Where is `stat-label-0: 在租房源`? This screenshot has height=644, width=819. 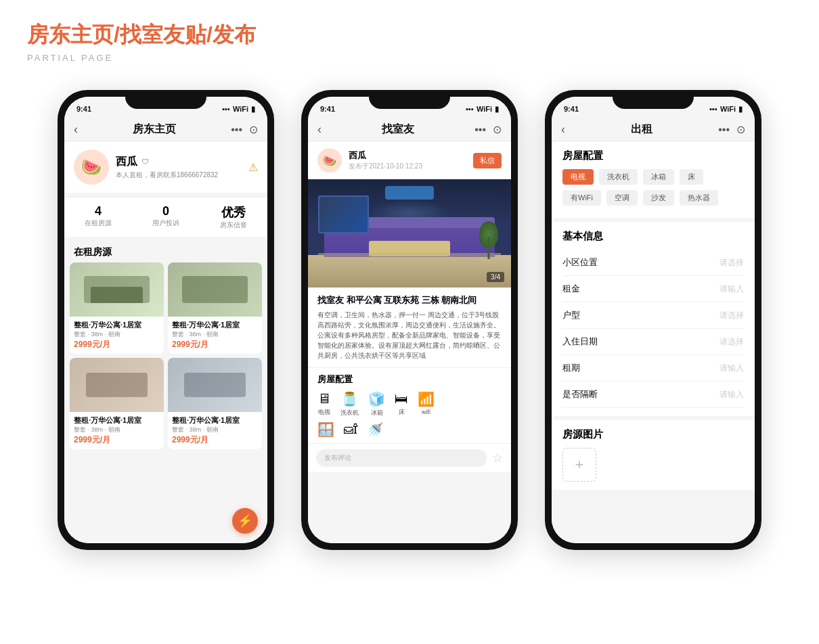
stat-label-0: 在租房源 is located at coordinates (98, 223).